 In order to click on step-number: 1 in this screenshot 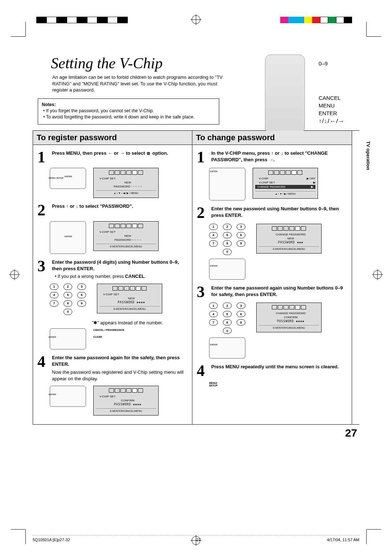, I will do `click(43, 157)`.